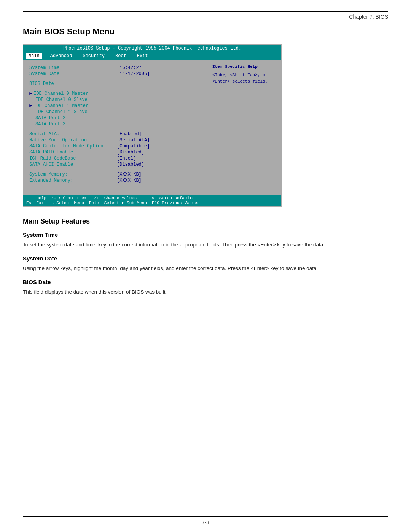  I want to click on bios-row-sata-ahci: SATA AHCI Enable [Disabled], so click(116, 165).